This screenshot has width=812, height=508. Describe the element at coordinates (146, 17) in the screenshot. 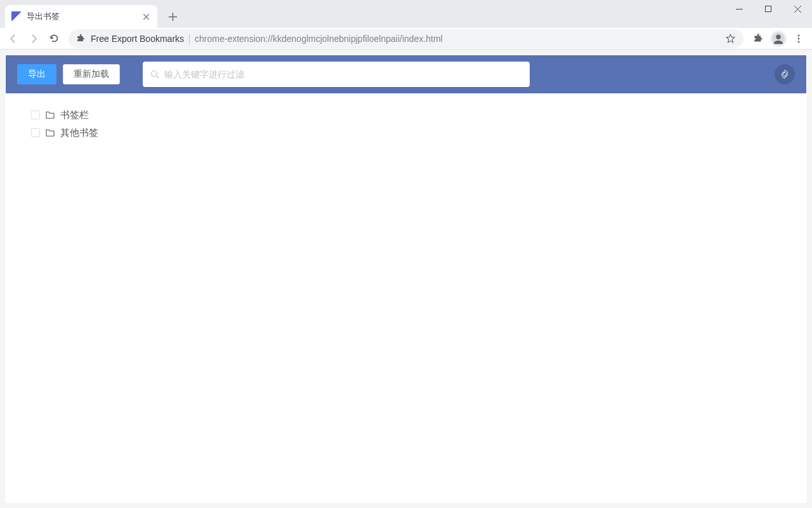

I see `tab-close-button` at that location.